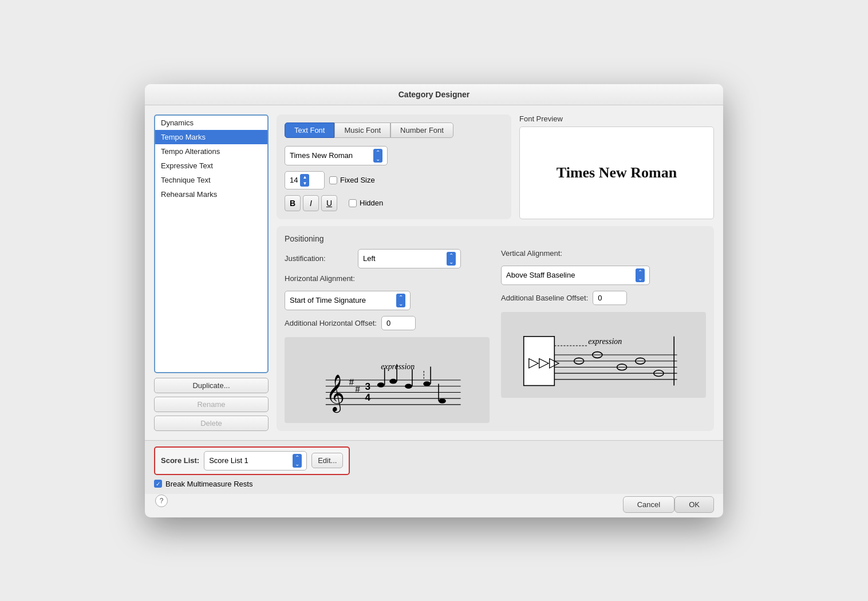 Image resolution: width=868 pixels, height=601 pixels. Describe the element at coordinates (394, 179) in the screenshot. I see `font-controls: Times New Roman ⌃⌄ 14 ▲ ▼` at that location.